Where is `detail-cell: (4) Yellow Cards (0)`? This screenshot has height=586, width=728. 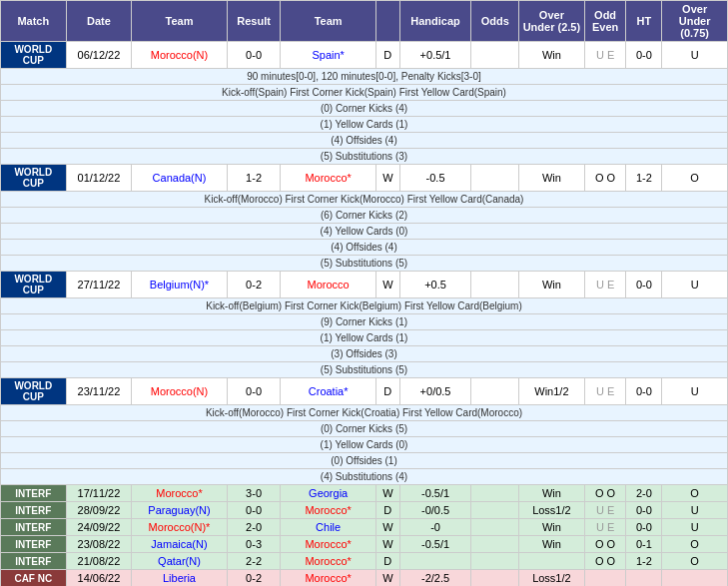 detail-cell: (4) Yellow Cards (0) is located at coordinates (364, 232).